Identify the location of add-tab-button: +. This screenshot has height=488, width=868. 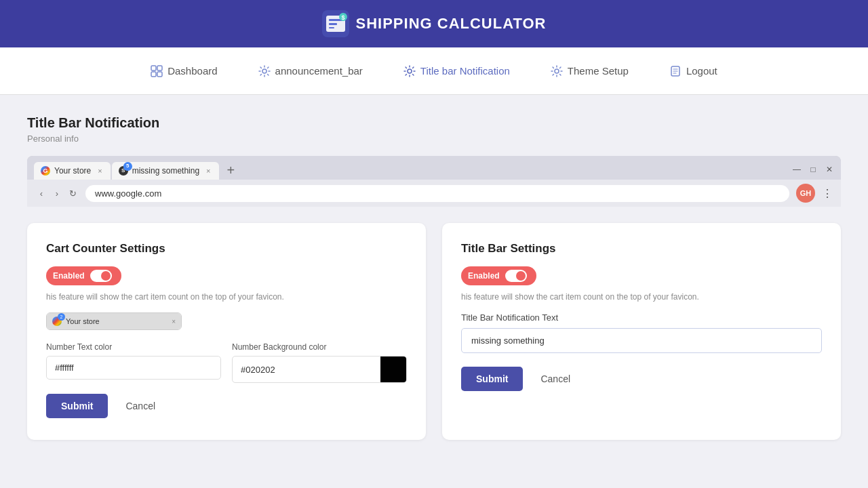
(231, 171).